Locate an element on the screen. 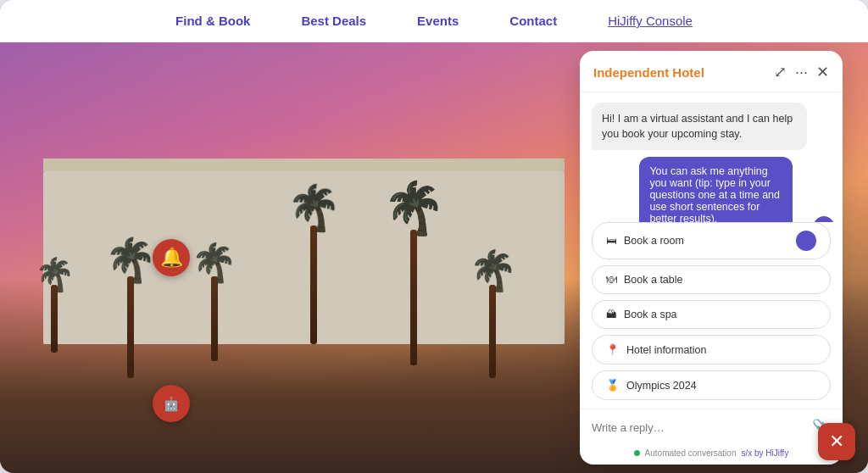 The height and width of the screenshot is (473, 868). close-fab-button: ✕ is located at coordinates (837, 442).